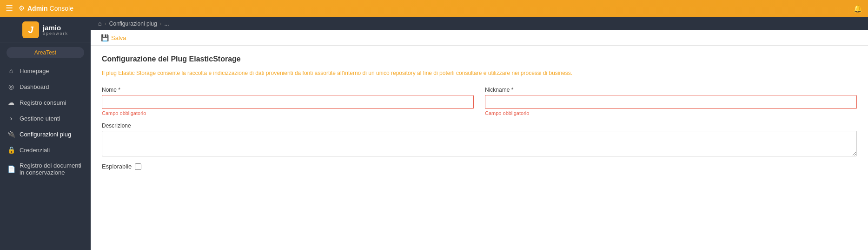 This screenshot has width=868, height=250. What do you see at coordinates (288, 90) in the screenshot?
I see `nome-label: Nome *` at bounding box center [288, 90].